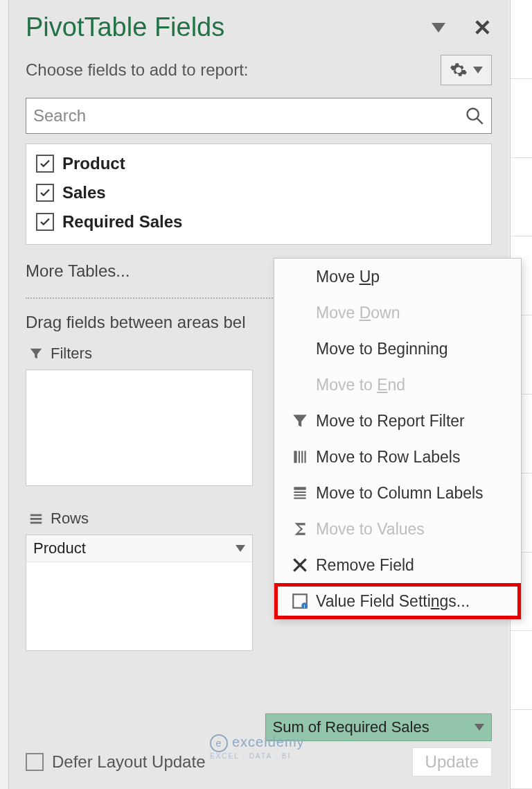  Describe the element at coordinates (259, 116) in the screenshot. I see `search-input: Search` at that location.